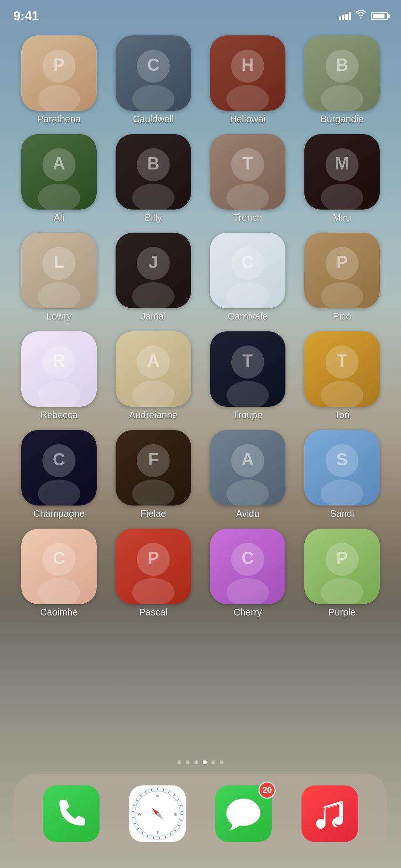 The image size is (401, 868). I want to click on app-icon-miru: M, so click(342, 172).